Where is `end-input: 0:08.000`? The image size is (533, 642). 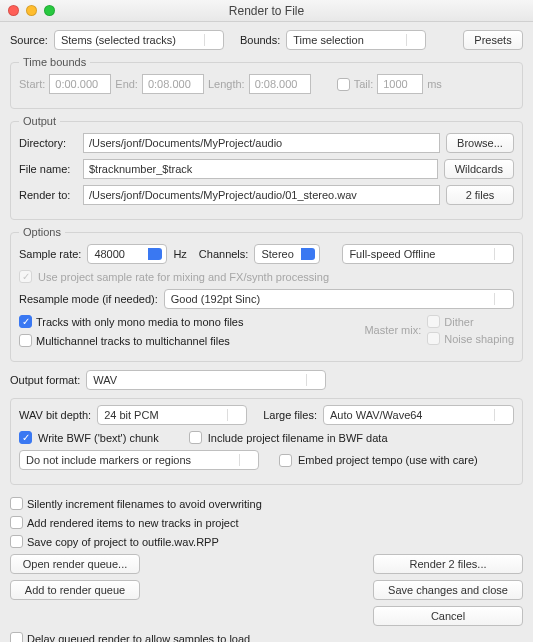
end-input: 0:08.000 is located at coordinates (173, 84).